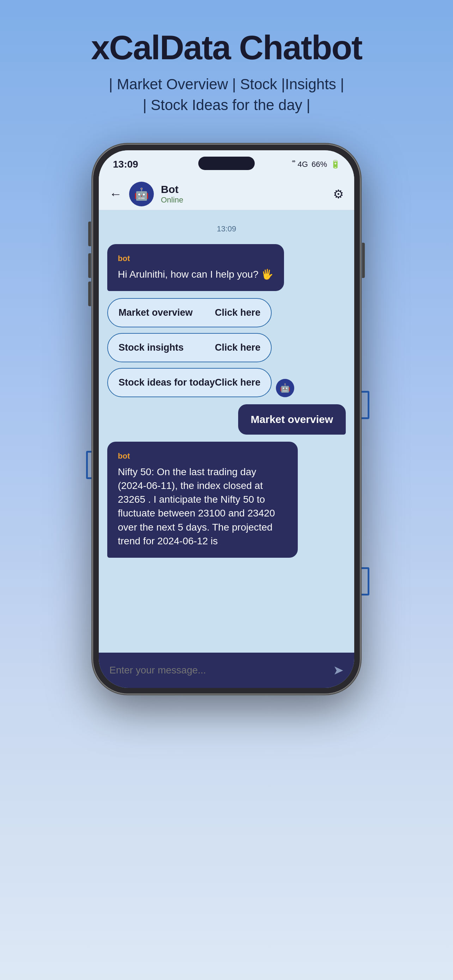  I want to click on send-button: ➤, so click(339, 670).